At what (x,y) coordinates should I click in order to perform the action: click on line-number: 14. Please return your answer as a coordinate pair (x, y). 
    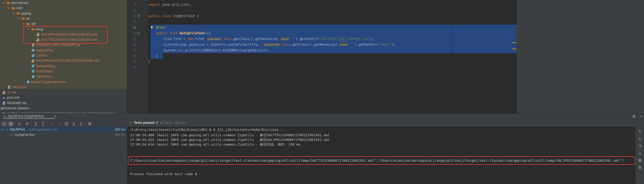
    Looking at the image, I should click on (132, 33).